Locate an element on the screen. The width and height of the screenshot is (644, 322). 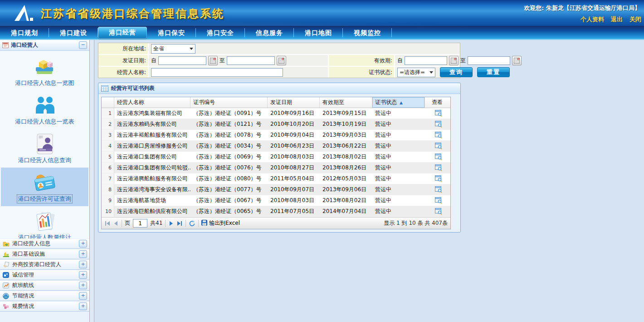
header-link: 退出 is located at coordinates (617, 20).